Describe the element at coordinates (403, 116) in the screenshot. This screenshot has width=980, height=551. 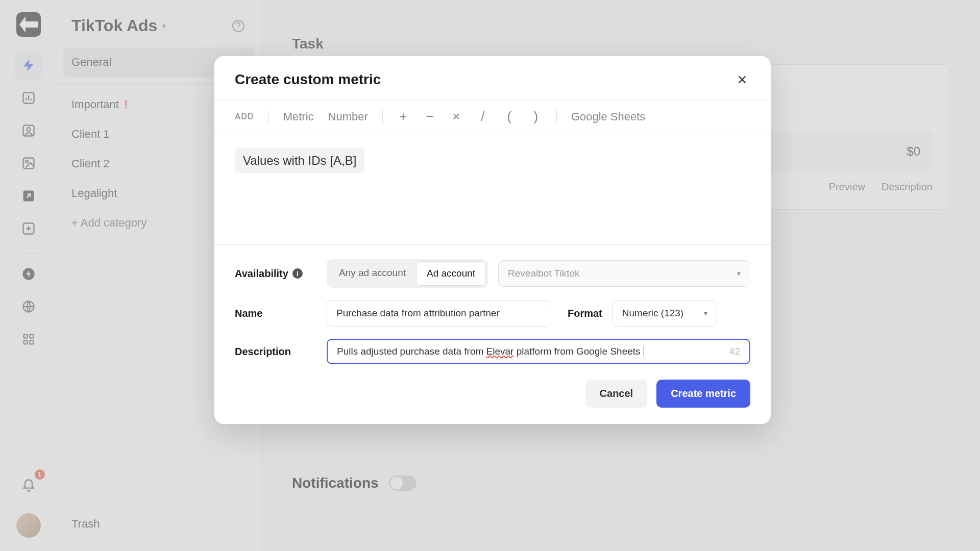
I see `plus-icon: +` at that location.